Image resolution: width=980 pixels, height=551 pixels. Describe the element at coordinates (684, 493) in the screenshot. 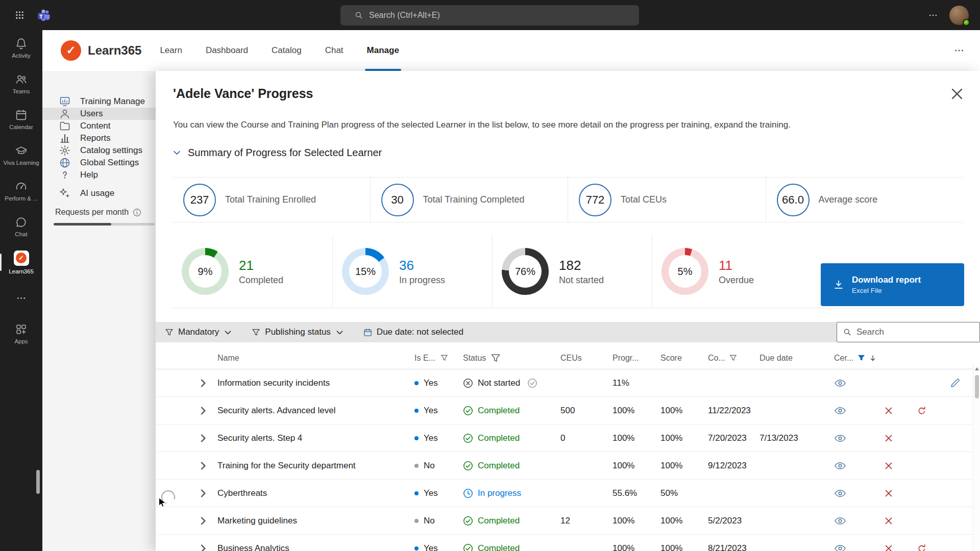

I see `score-value: 50%` at that location.